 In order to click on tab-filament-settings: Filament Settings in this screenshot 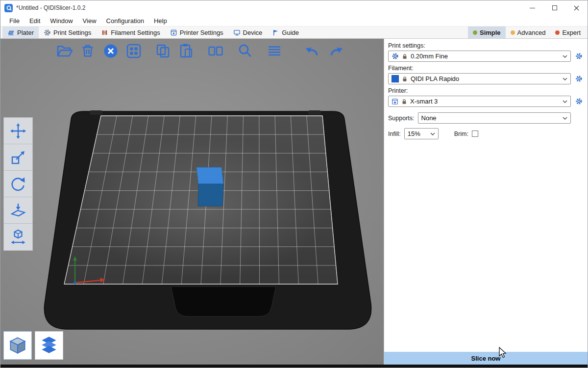, I will do `click(130, 32)`.